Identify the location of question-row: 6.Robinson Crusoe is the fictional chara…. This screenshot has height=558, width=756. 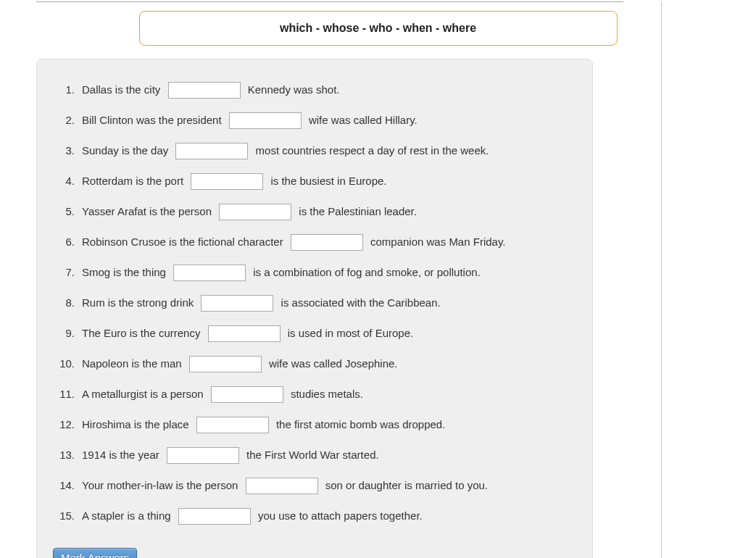
(315, 242).